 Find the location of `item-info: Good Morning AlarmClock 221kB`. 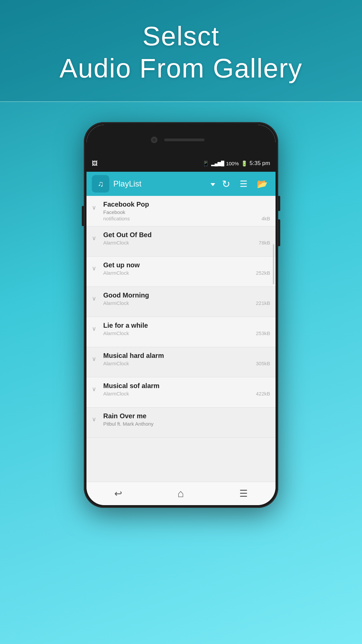

item-info: Good Morning AlarmClock 221kB is located at coordinates (187, 299).